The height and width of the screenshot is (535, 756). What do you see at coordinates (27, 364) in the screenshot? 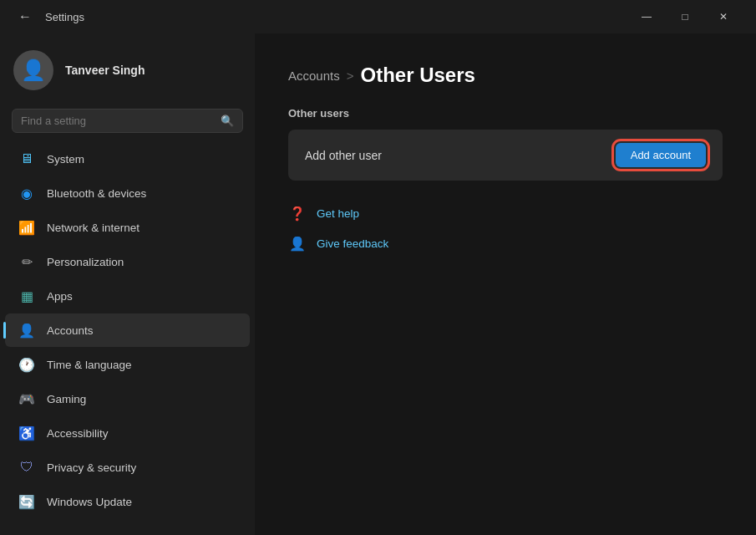
I see `time-icon: 🕐` at bounding box center [27, 364].